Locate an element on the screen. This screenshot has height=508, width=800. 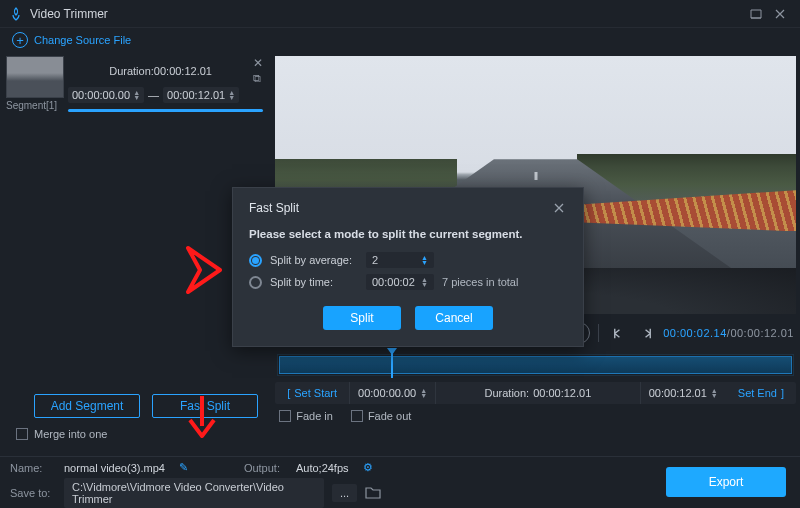
split-average-input: 2 ▲▼ is located at coordinates (400, 260).